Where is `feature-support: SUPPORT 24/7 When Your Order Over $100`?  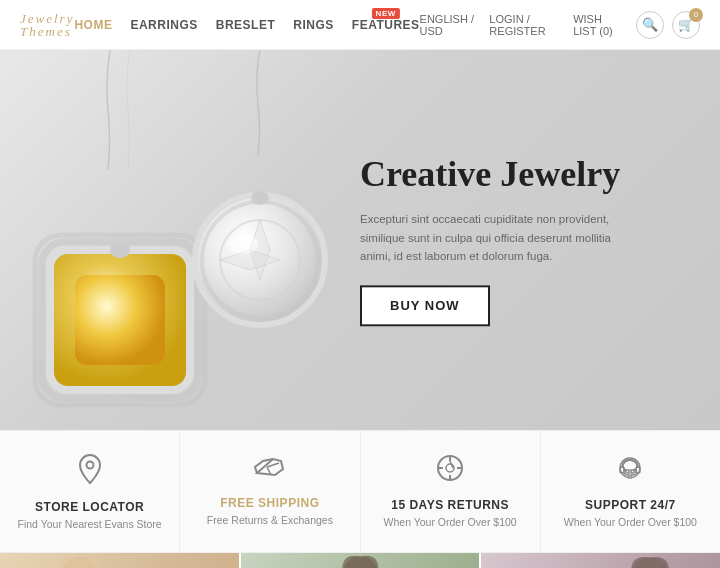
feature-support: SUPPORT 24/7 When Your Order Over $100 is located at coordinates (630, 492).